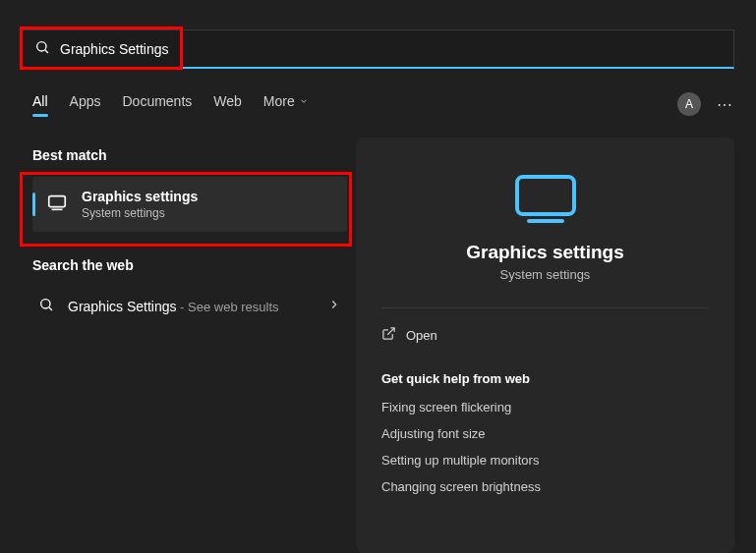 This screenshot has width=756, height=553. I want to click on result-text: Graphics settings System settings, so click(140, 204).